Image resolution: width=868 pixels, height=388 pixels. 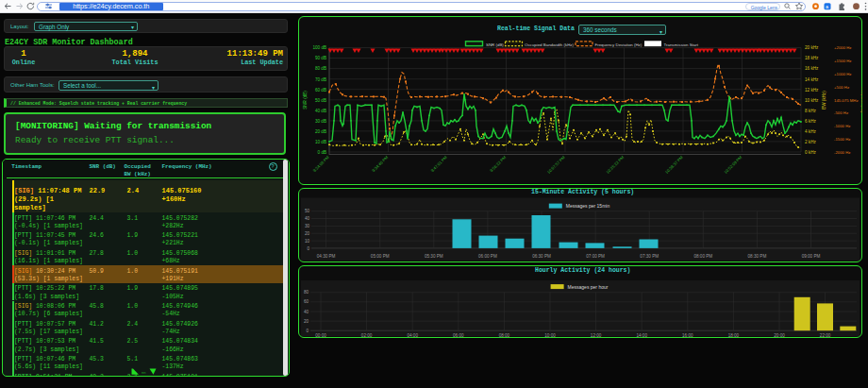 What do you see at coordinates (143, 372) in the screenshot?
I see `svg-text: nn` at bounding box center [143, 372].